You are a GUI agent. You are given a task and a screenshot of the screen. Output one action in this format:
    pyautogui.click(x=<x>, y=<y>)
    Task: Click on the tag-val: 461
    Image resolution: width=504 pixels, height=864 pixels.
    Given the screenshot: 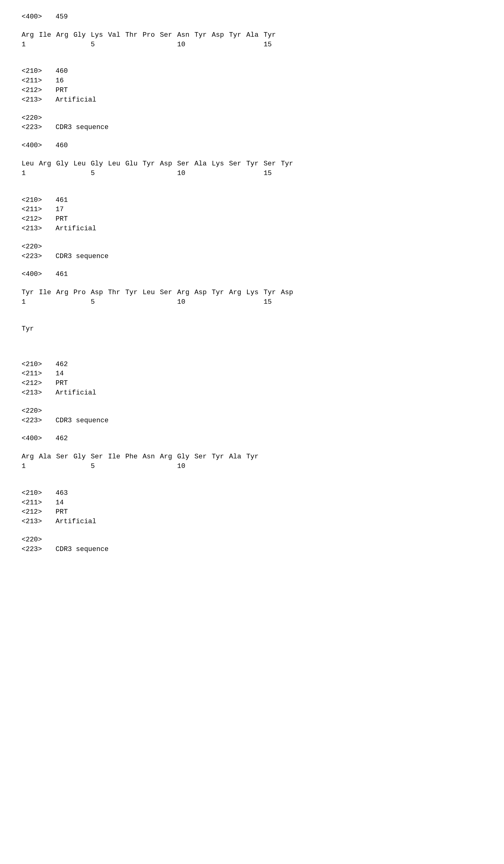 What is the action you would take?
    pyautogui.click(x=62, y=275)
    